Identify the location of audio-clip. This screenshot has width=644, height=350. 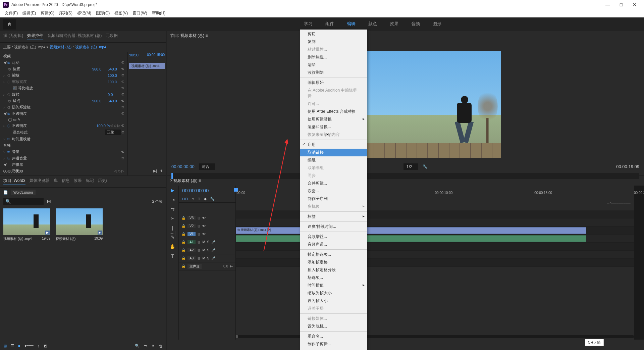
(411, 239).